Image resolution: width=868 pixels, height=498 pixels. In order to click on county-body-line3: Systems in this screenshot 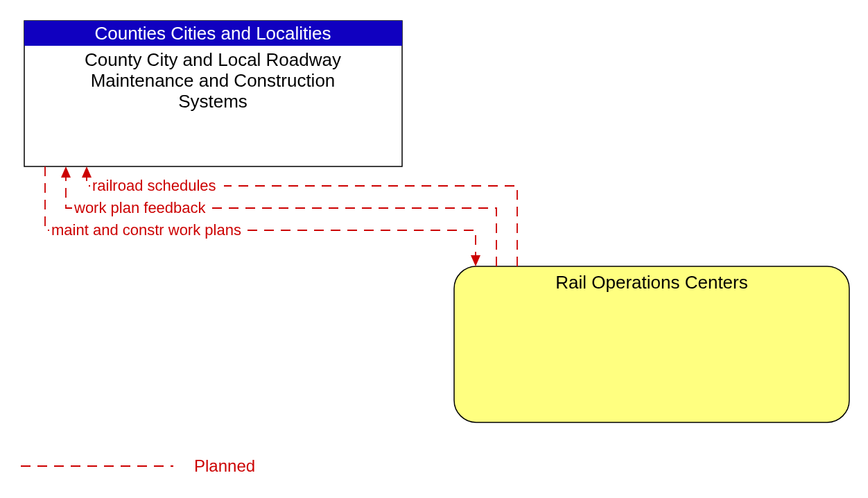, I will do `click(213, 101)`.